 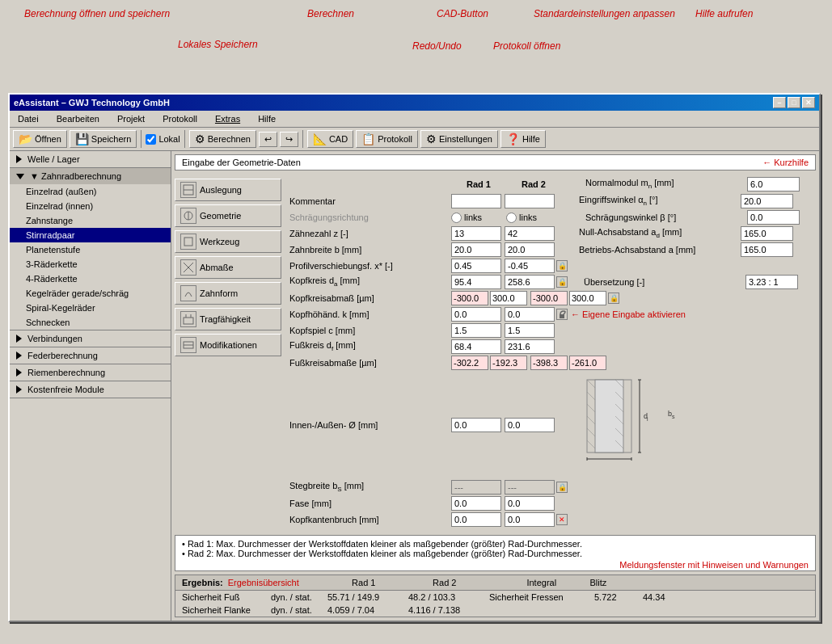 I want to click on fase-rad2, so click(x=530, y=503).